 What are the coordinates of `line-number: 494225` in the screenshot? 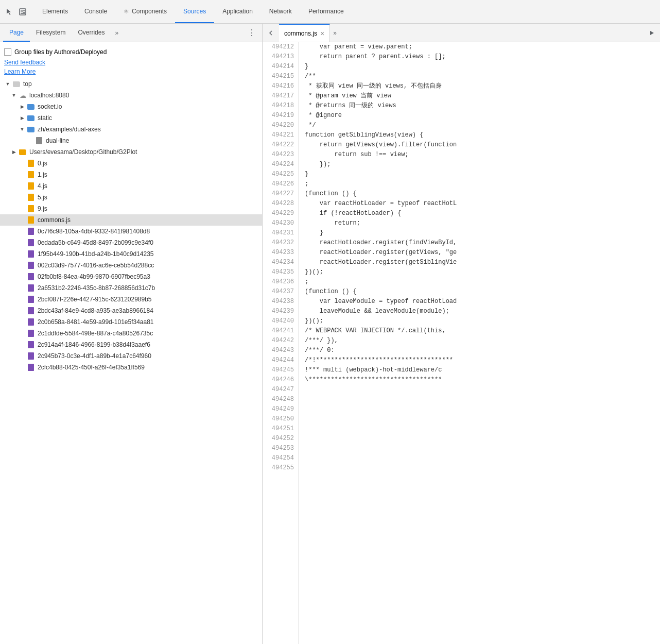 It's located at (280, 174).